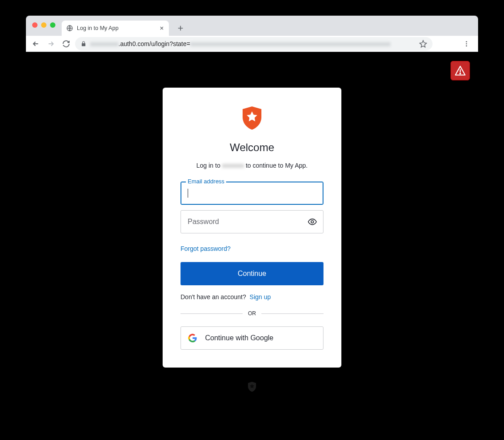 The width and height of the screenshot is (504, 440). Describe the element at coordinates (252, 26) in the screenshot. I see `tab-strip: Log in to My App` at that location.